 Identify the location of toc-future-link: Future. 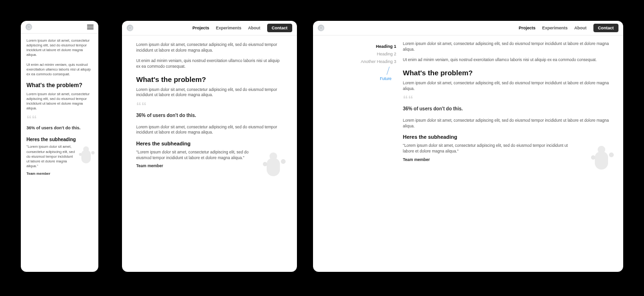
(355, 79).